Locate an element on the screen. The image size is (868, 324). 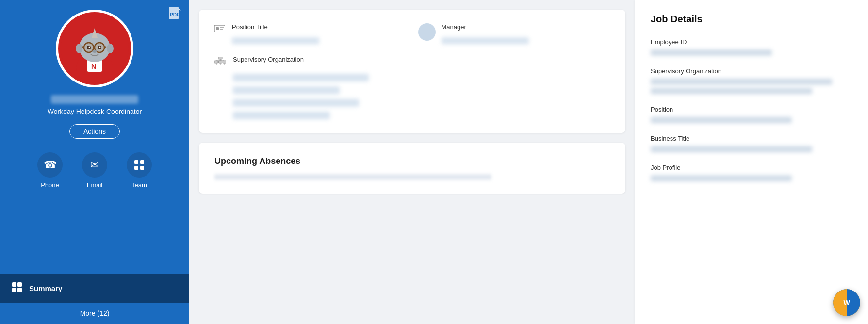
business-title-value is located at coordinates (732, 149).